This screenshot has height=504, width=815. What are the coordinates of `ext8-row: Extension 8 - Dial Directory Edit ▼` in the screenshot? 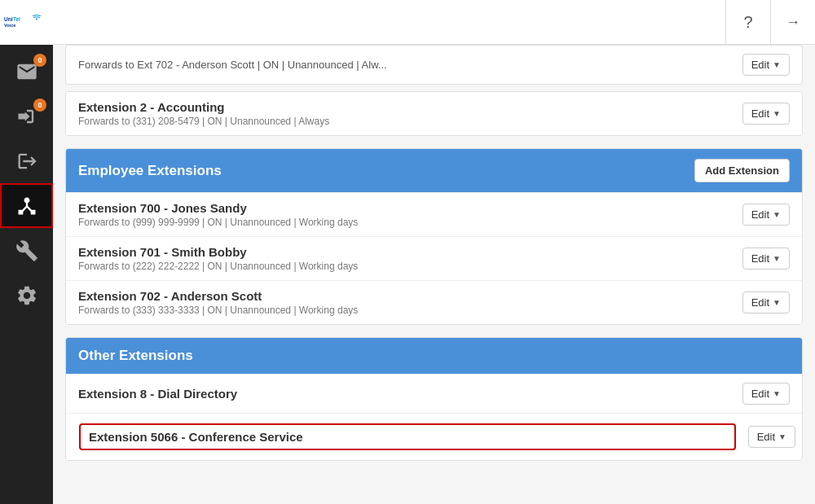 It's located at (434, 393).